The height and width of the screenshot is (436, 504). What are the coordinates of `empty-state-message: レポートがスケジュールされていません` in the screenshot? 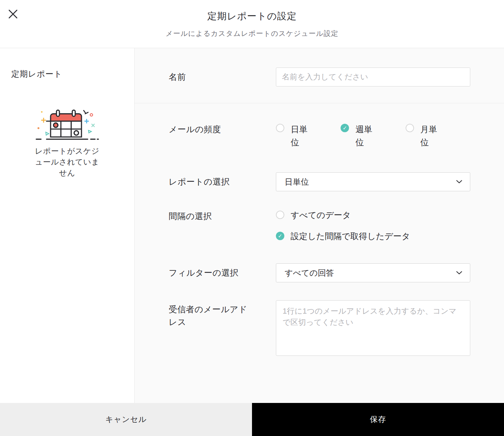 It's located at (67, 162).